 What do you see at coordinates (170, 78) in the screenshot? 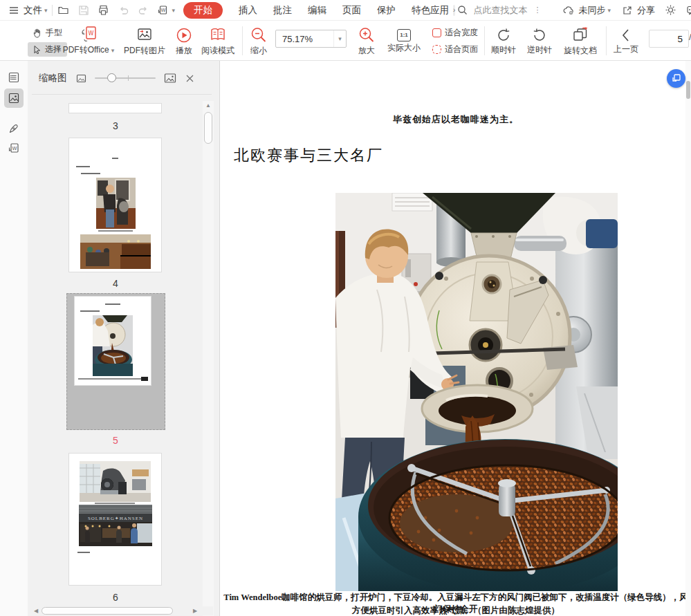
I see `thumbnail-larger-icon` at bounding box center [170, 78].